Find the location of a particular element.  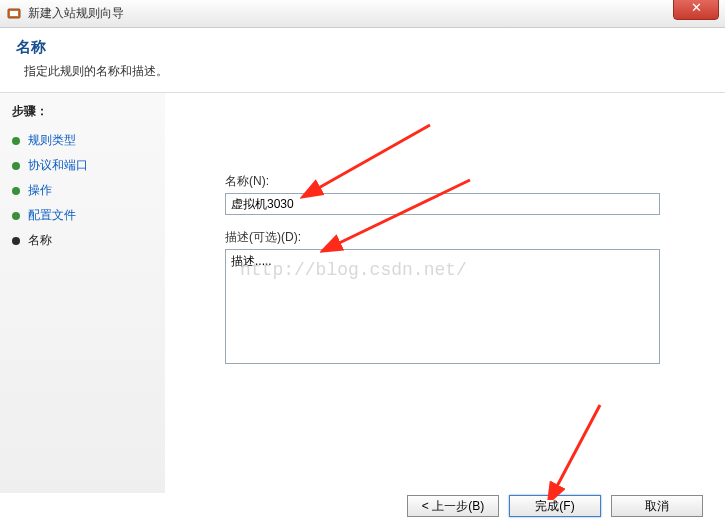

step-label: 名称 is located at coordinates (40, 240).